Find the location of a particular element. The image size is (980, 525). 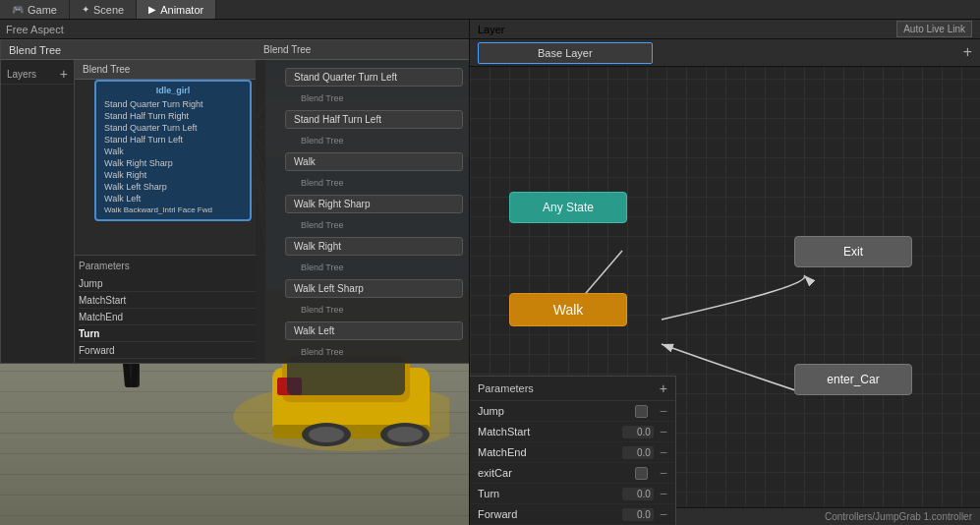

animator-params-add-btn: + is located at coordinates (663, 388).